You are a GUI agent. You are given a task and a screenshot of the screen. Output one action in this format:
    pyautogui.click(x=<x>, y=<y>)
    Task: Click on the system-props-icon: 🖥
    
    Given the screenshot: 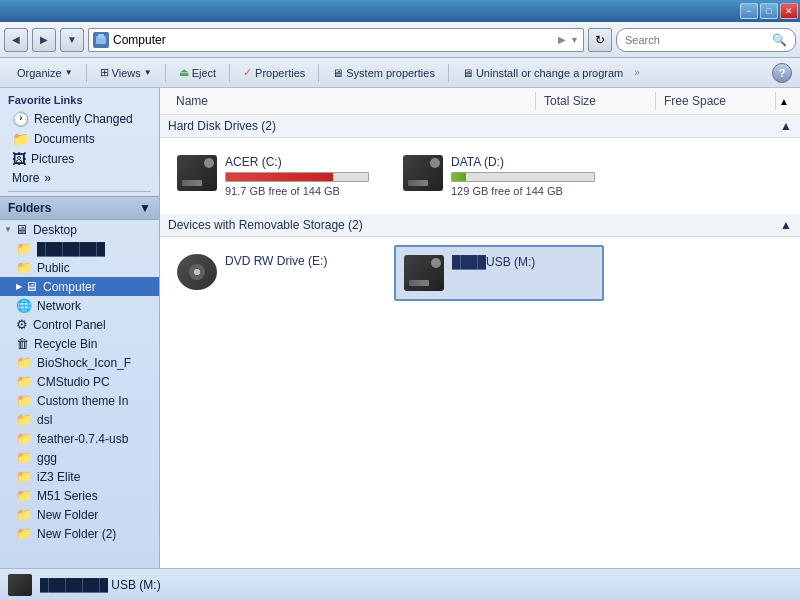 What is the action you would take?
    pyautogui.click(x=338, y=73)
    